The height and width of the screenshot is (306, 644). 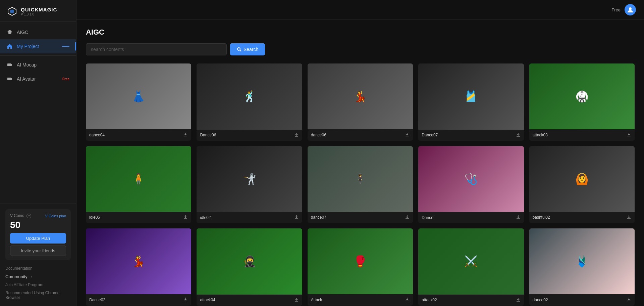 What do you see at coordinates (248, 49) in the screenshot?
I see `search-button: Search` at bounding box center [248, 49].